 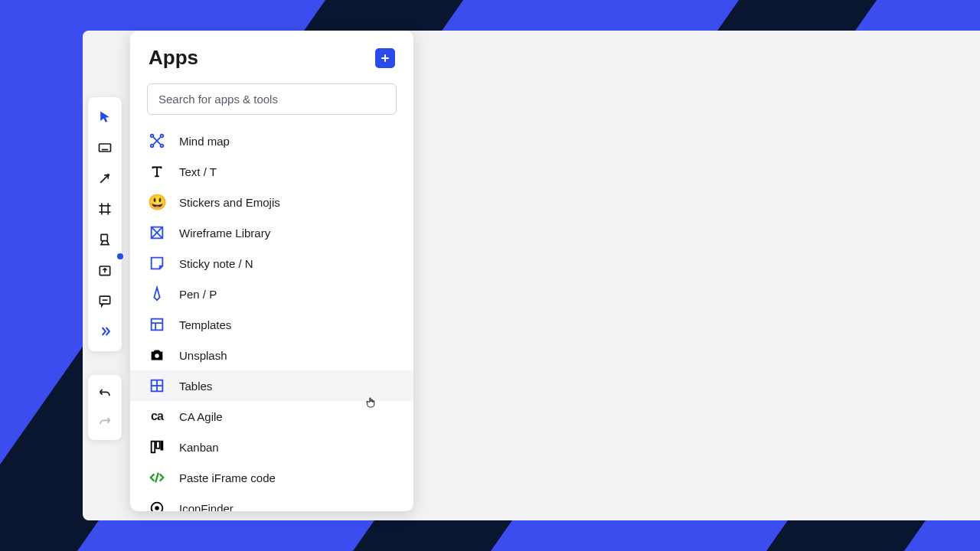 I want to click on camera-icon, so click(x=157, y=355).